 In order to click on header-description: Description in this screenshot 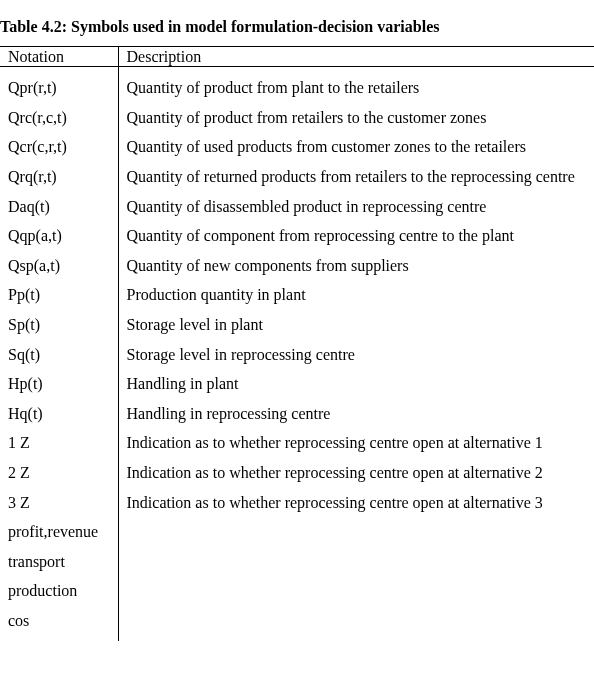, I will do `click(356, 57)`.